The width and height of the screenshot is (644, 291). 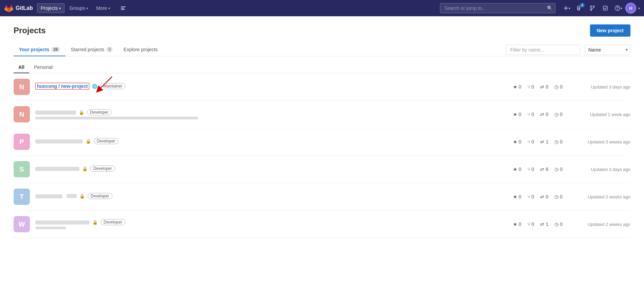 What do you see at coordinates (533, 87) in the screenshot?
I see `forks-count: 0` at bounding box center [533, 87].